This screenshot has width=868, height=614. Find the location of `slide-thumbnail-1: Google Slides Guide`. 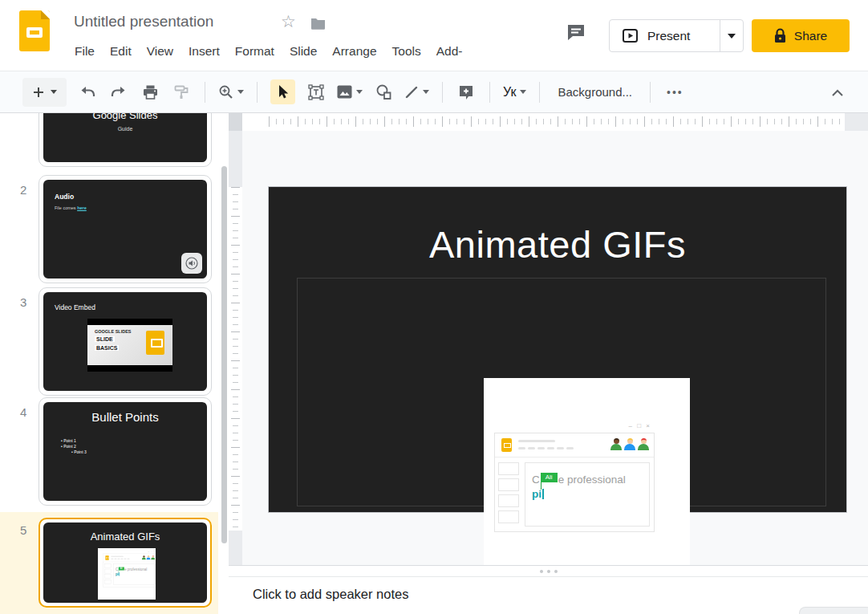

slide-thumbnail-1: Google Slides Guide is located at coordinates (125, 140).